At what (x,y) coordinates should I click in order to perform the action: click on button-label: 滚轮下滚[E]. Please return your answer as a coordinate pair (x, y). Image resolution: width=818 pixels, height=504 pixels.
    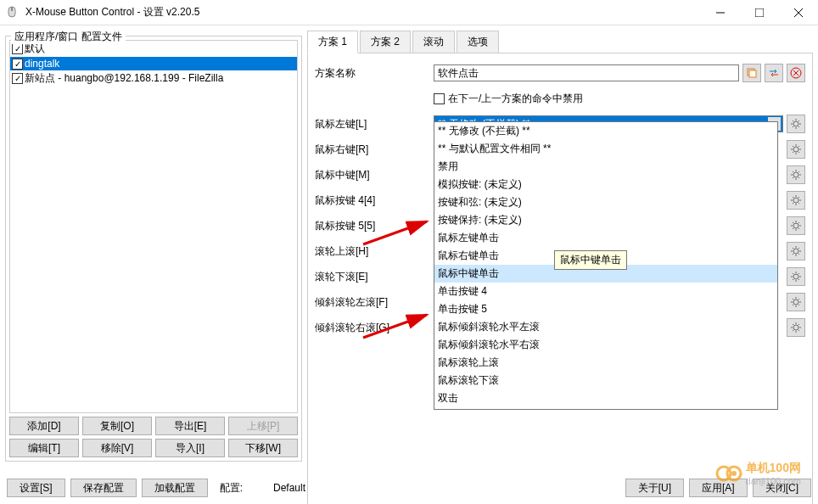
    Looking at the image, I should click on (374, 277).